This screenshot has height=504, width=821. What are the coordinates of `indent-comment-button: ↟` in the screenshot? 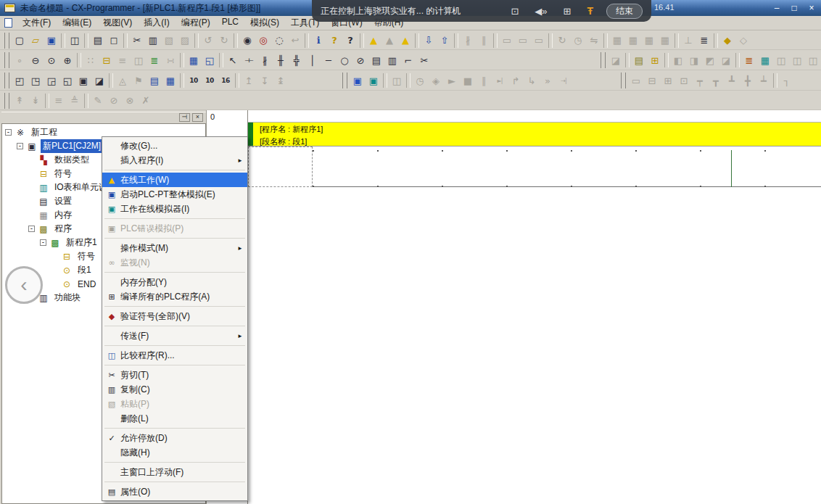 It's located at (20, 101).